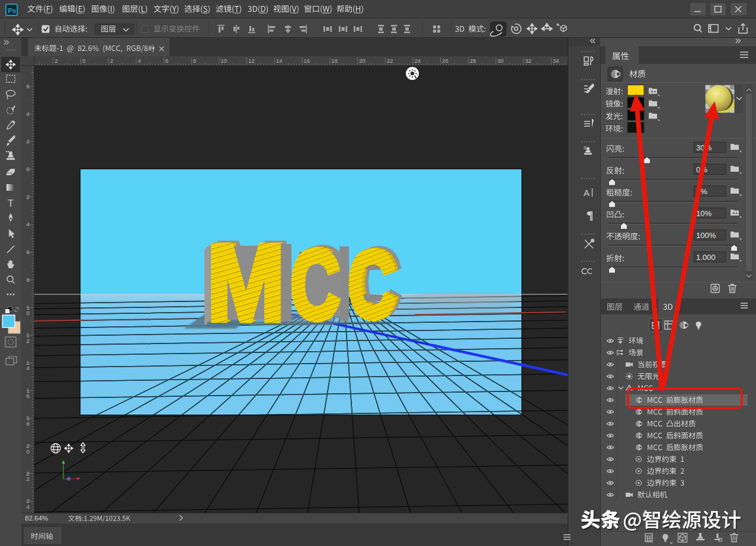 Image resolution: width=756 pixels, height=546 pixels. What do you see at coordinates (280, 60) in the screenshot?
I see `svg-text: 14` at bounding box center [280, 60].